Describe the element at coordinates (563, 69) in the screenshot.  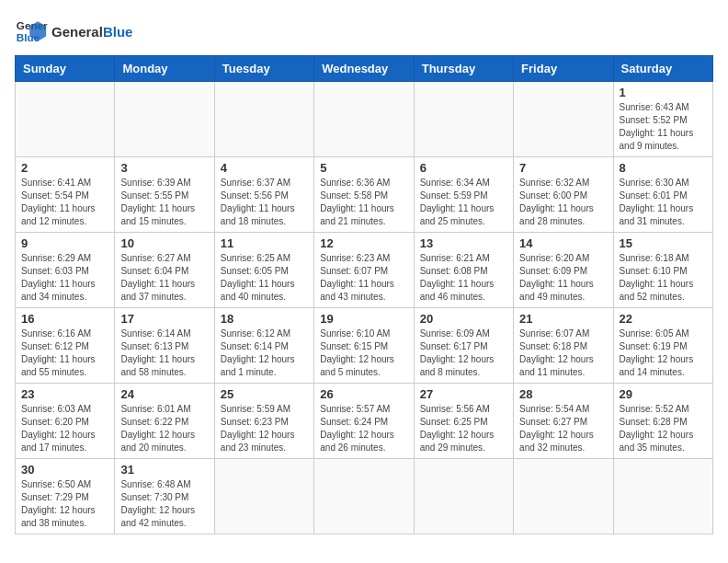
I see `weekday-header-friday: Friday` at that location.